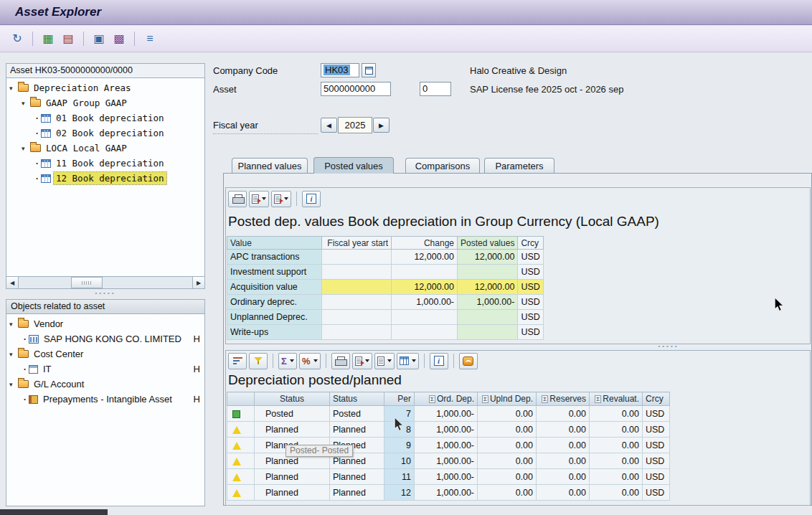 This screenshot has height=515, width=812. I want to click on column-header: Crcy, so click(656, 399).